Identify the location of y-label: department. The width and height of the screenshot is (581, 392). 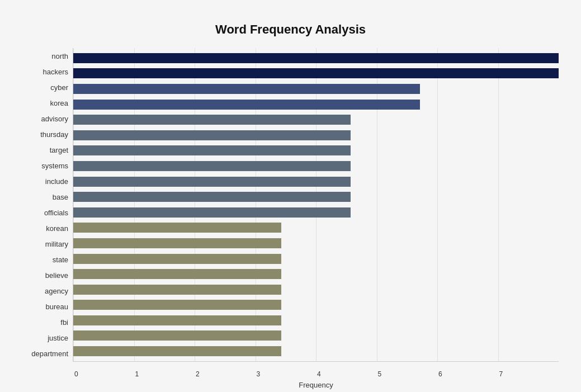
(45, 353).